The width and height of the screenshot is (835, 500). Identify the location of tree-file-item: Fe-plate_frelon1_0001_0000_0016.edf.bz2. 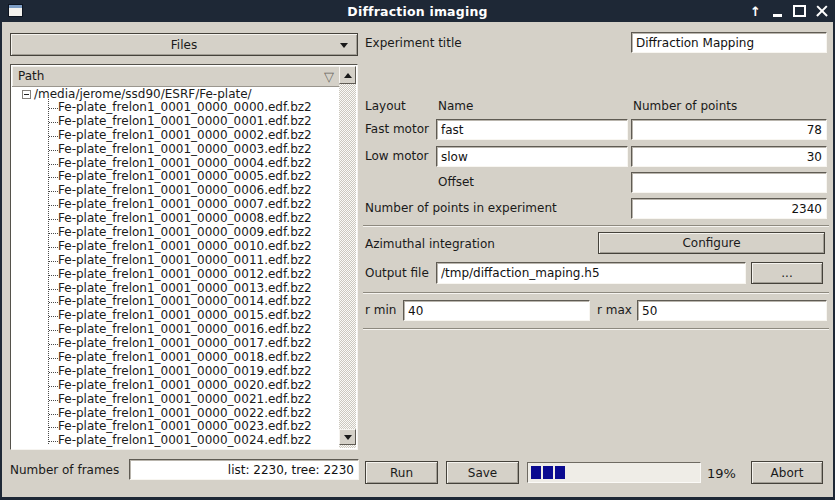
(176, 330).